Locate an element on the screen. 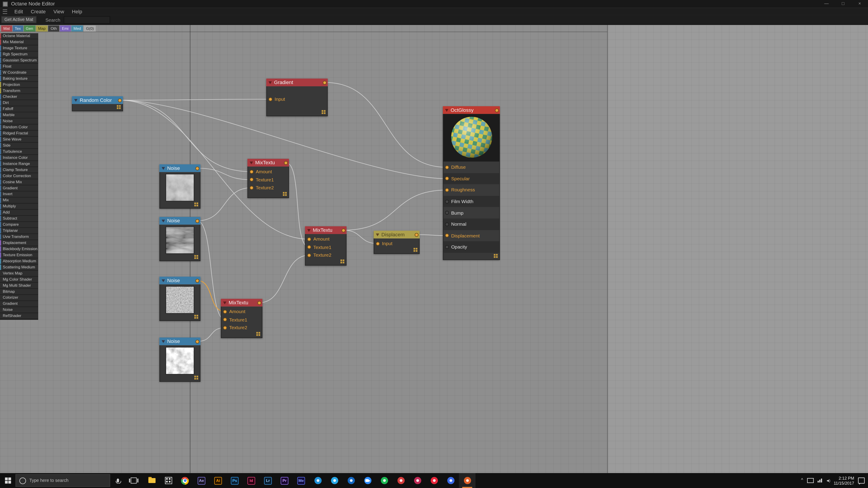 Image resolution: width=868 pixels, height=488 pixels. calculator-icon is located at coordinates (168, 481).